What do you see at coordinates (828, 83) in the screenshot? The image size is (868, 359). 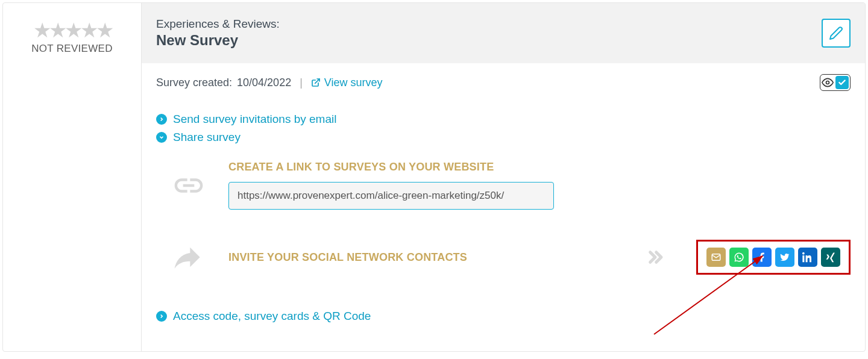 I see `eye-icon` at bounding box center [828, 83].